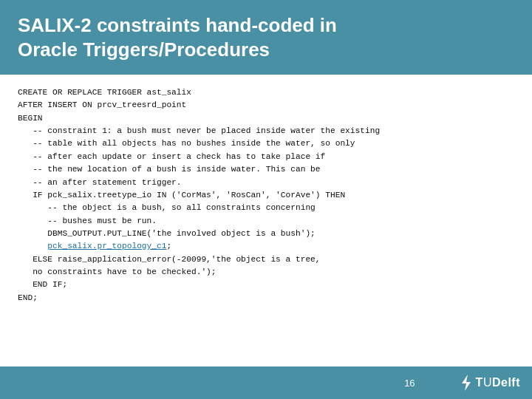 The height and width of the screenshot is (399, 532). Describe the element at coordinates (409, 383) in the screenshot. I see `page-number: 16` at that location.